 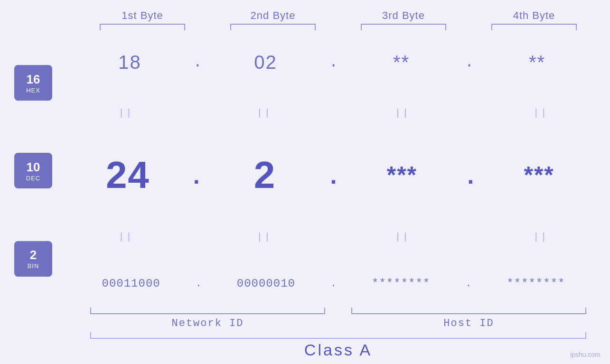 What do you see at coordinates (33, 80) in the screenshot?
I see `hex-badge-number: 16` at bounding box center [33, 80].